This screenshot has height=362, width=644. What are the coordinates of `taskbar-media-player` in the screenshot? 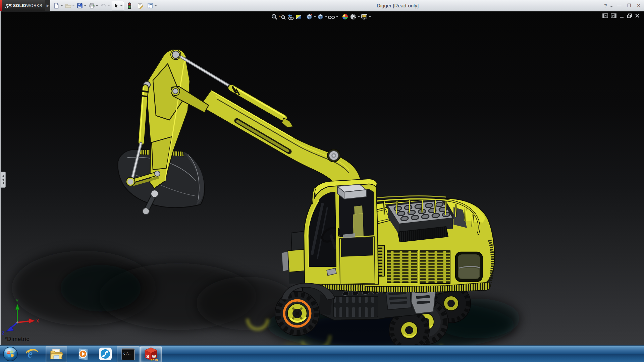 It's located at (83, 354).